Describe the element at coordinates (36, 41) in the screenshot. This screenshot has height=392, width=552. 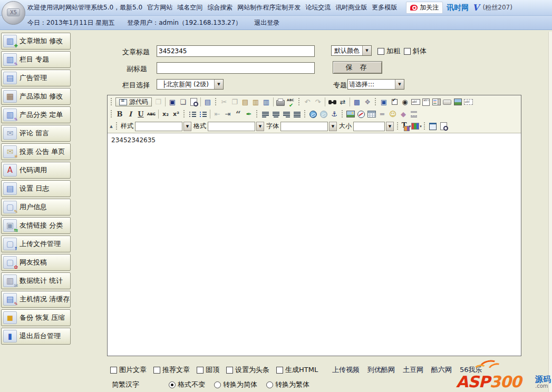
I see `sidebar-item: ▥✚文章增加 修改` at that location.